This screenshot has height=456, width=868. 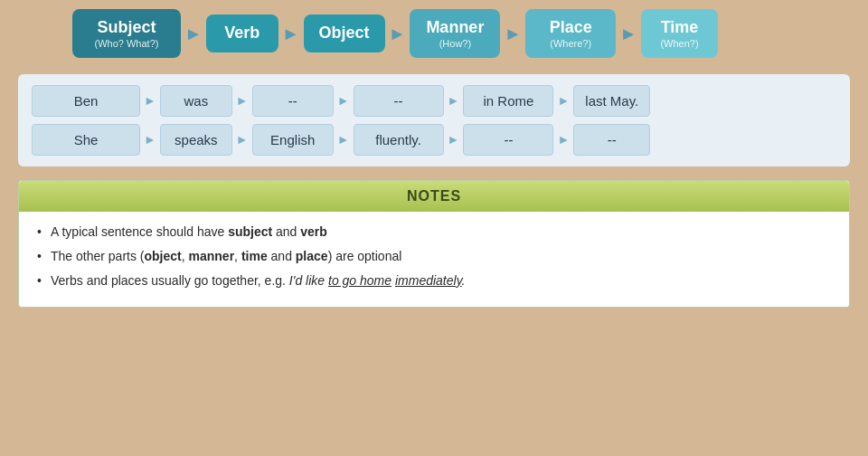 I want to click on small-arrow-3: ►, so click(x=344, y=100).